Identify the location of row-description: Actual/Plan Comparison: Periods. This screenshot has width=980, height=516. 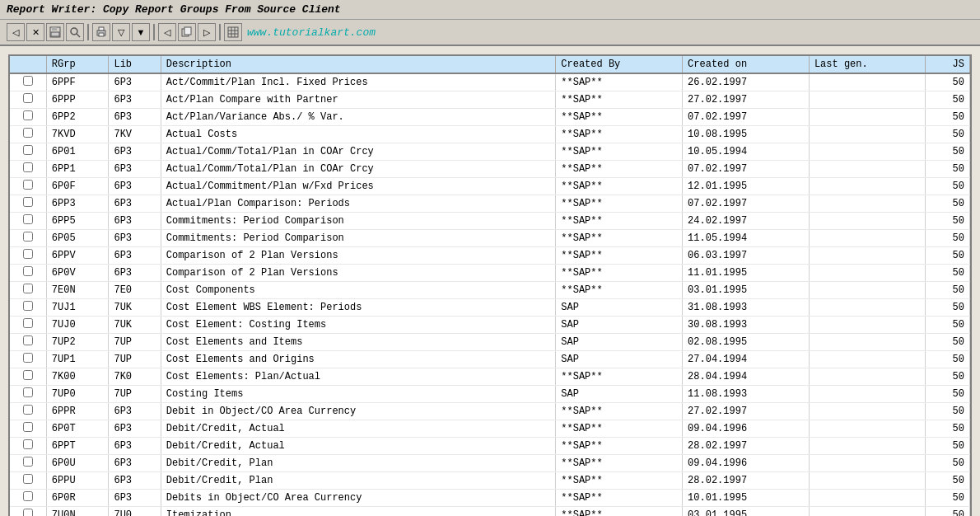
(358, 204).